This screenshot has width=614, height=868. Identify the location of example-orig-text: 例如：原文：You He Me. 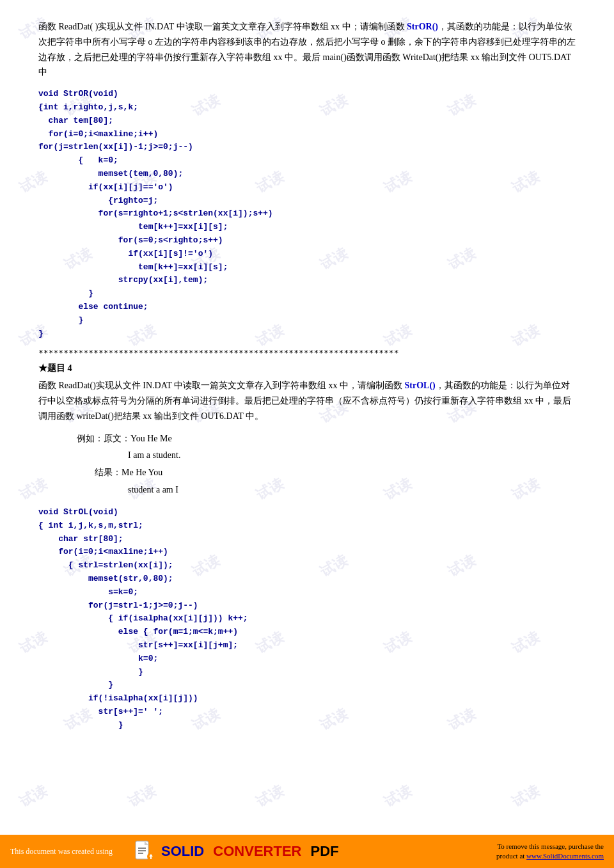
(124, 439).